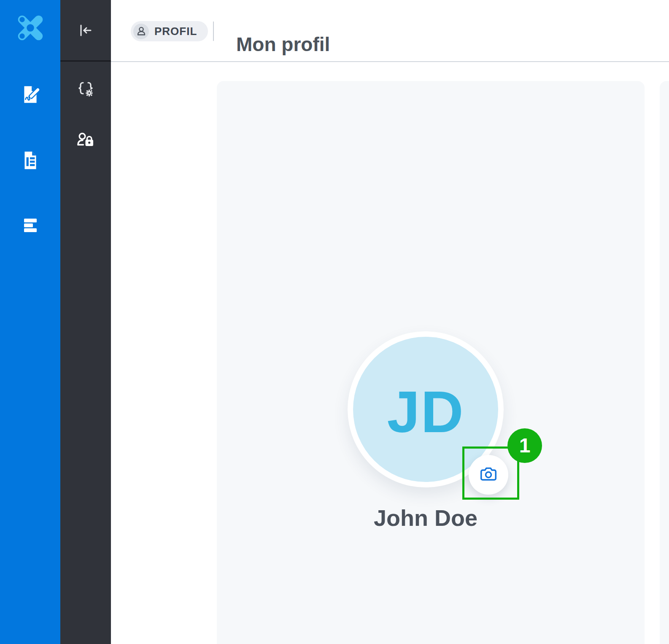 This screenshot has height=644, width=669. I want to click on primary-sidebar, so click(30, 322).